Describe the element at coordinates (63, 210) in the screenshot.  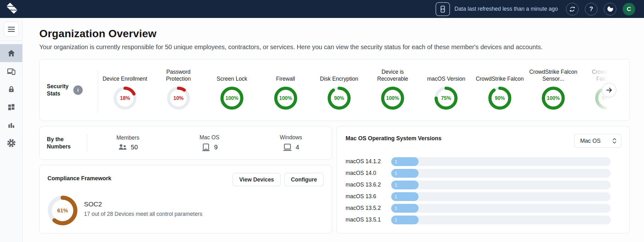
I see `svg-text: 61%` at that location.